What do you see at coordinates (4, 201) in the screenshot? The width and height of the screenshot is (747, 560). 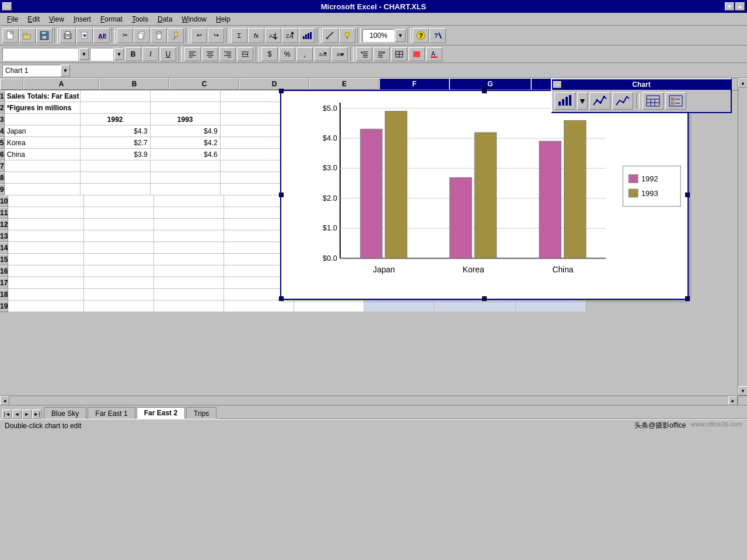 I see `row-header-10: 10` at bounding box center [4, 201].